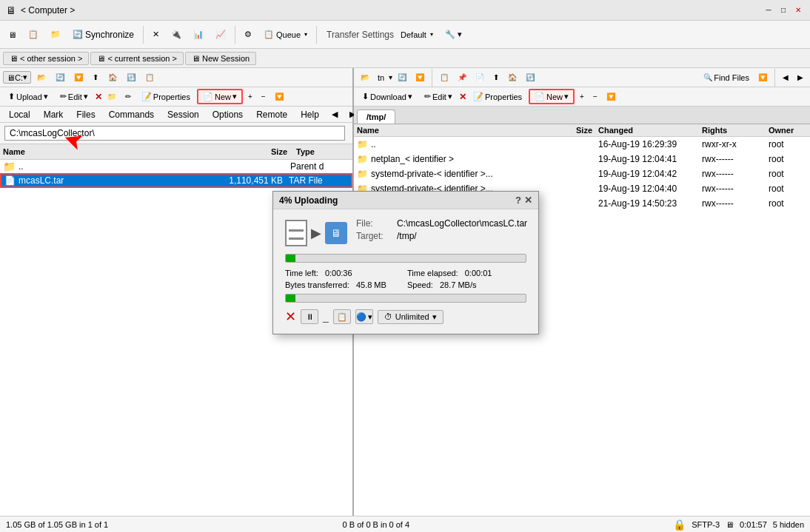 This screenshot has height=532, width=810. What do you see at coordinates (86, 115) in the screenshot?
I see `menu-files: Files` at bounding box center [86, 115].